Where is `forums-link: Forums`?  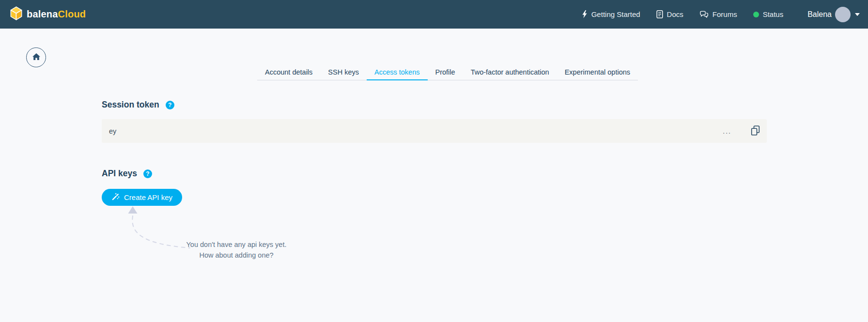 forums-link: Forums is located at coordinates (718, 15).